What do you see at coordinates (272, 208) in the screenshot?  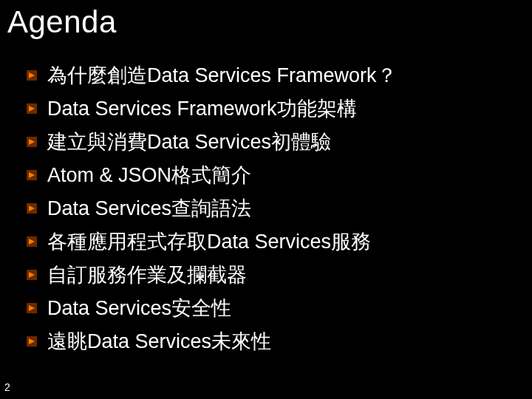 I see `list-item: Data Services查詢語法` at bounding box center [272, 208].